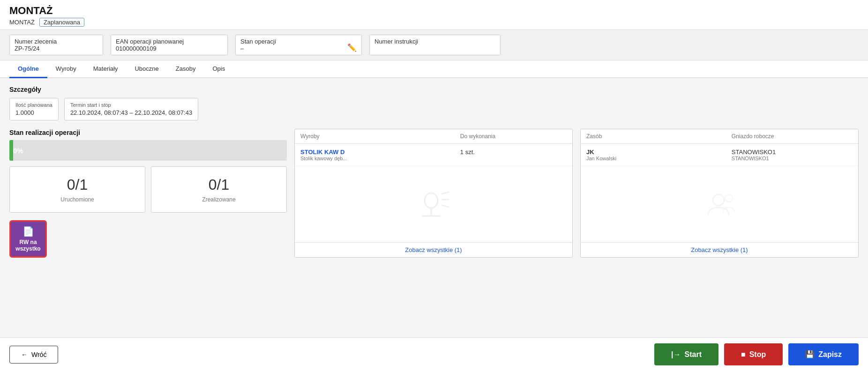 The height and width of the screenshot is (371, 868). Describe the element at coordinates (754, 354) in the screenshot. I see `stop-button: ■ Stop` at that location.